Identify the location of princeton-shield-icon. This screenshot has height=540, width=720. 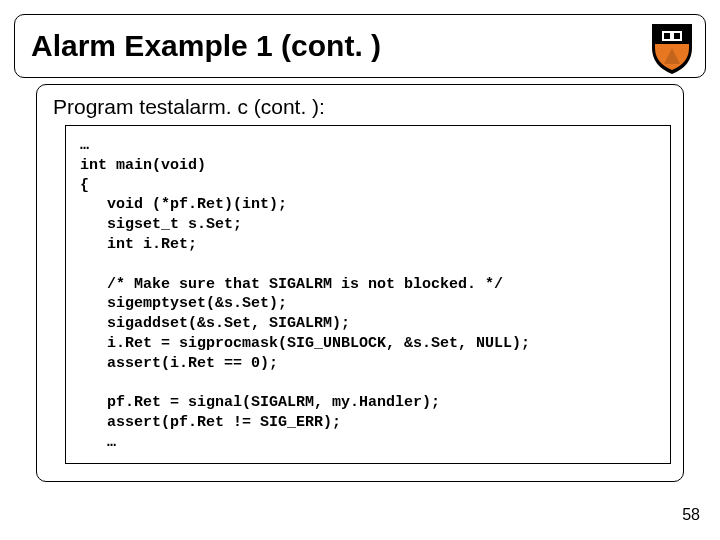
(672, 48).